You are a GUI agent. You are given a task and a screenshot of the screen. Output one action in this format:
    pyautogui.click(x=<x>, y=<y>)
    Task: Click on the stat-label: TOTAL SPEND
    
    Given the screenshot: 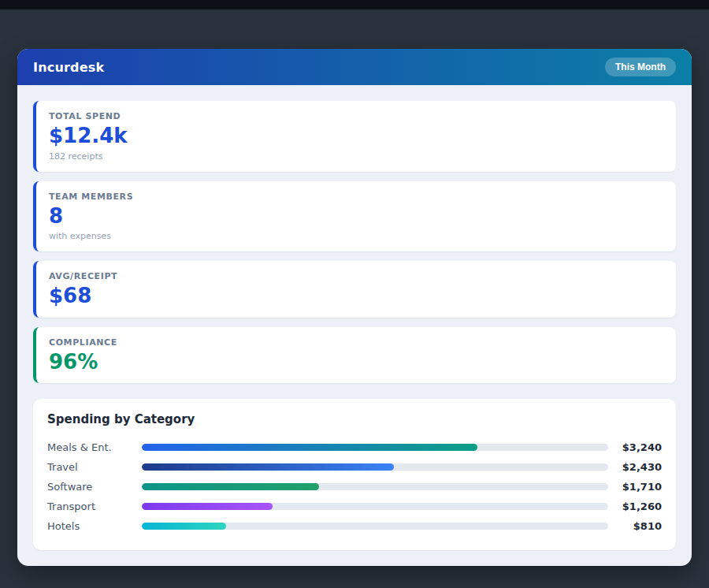 What is the action you would take?
    pyautogui.click(x=356, y=117)
    